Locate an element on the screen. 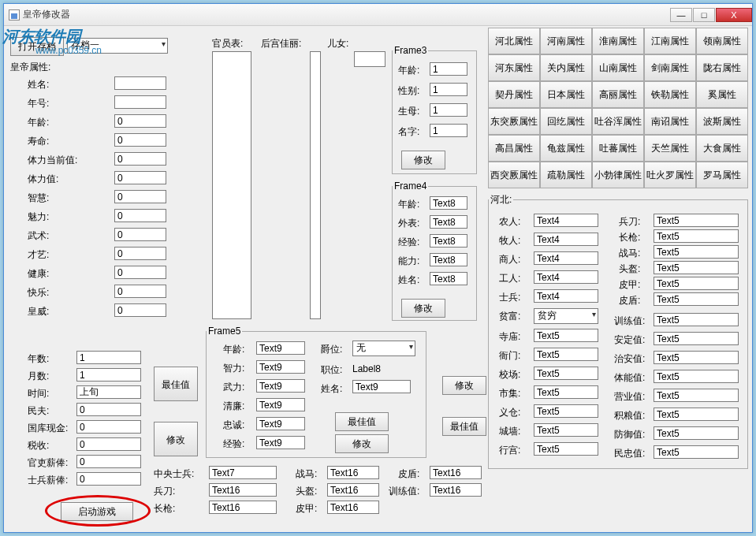  emp-heal-input is located at coordinates (140, 273).